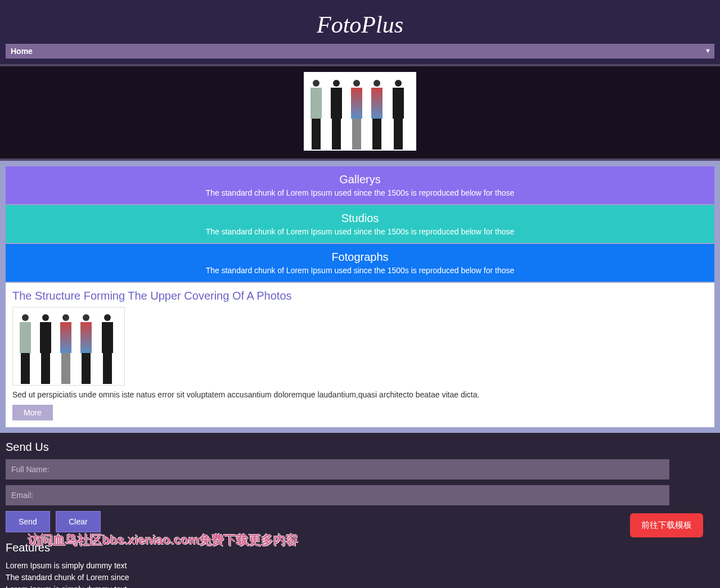 This screenshot has height=588, width=720. What do you see at coordinates (360, 26) in the screenshot?
I see `logo: FotoPlus` at bounding box center [360, 26].